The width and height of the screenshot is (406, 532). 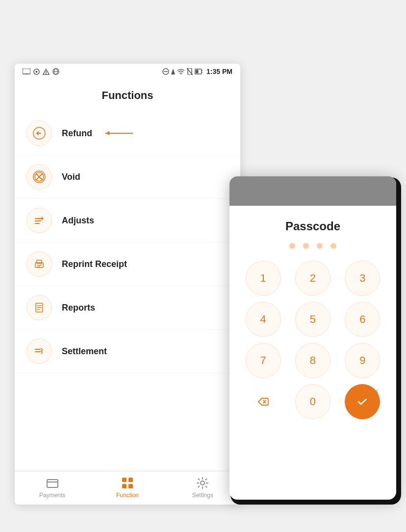 I want to click on menu-item-settlement: Settlement, so click(x=127, y=352).